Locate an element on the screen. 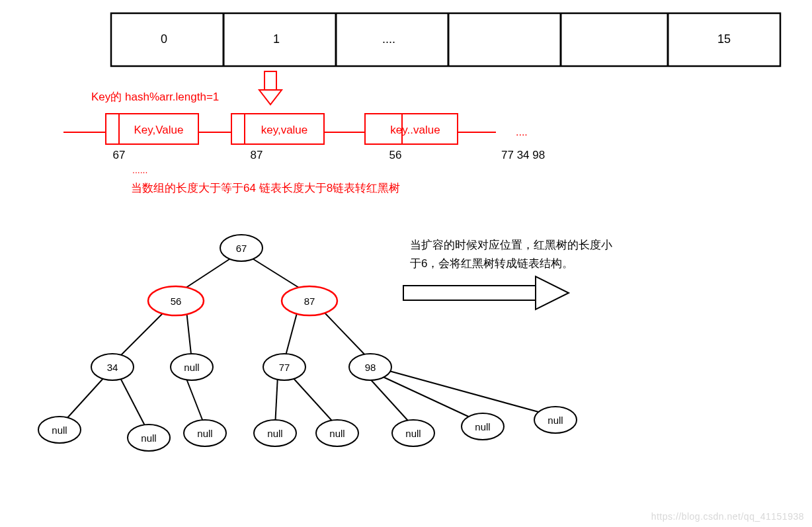 This screenshot has width=812, height=527. array-cell-0: 0 is located at coordinates (164, 39).